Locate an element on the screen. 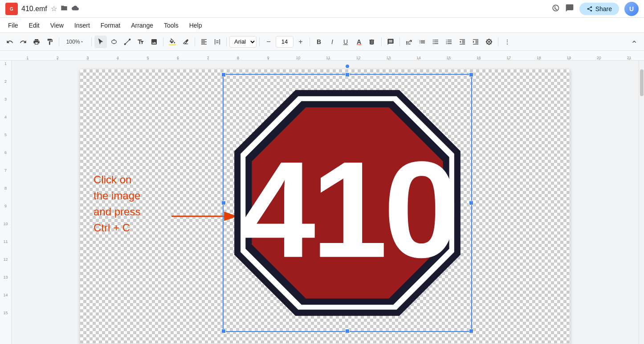  print-button is located at coordinates (37, 42).